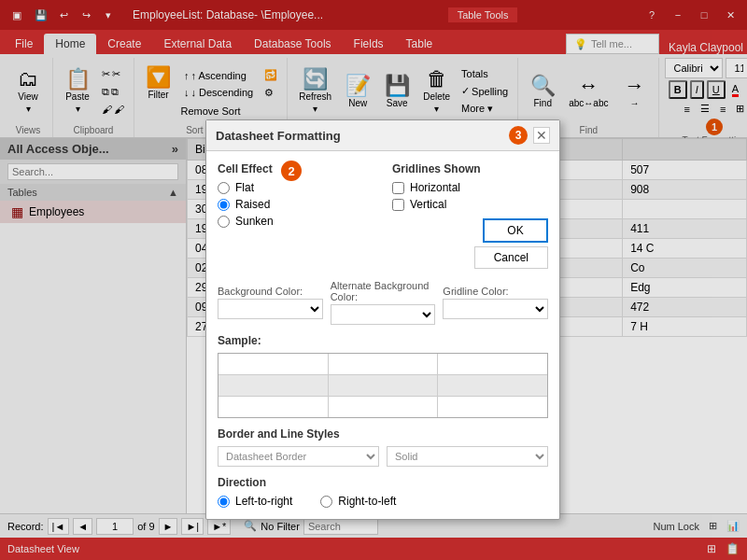 The height and width of the screenshot is (560, 747). I want to click on gridlines-and-buttons: Gridlines Shown Horizontal Vertical, so click(471, 216).